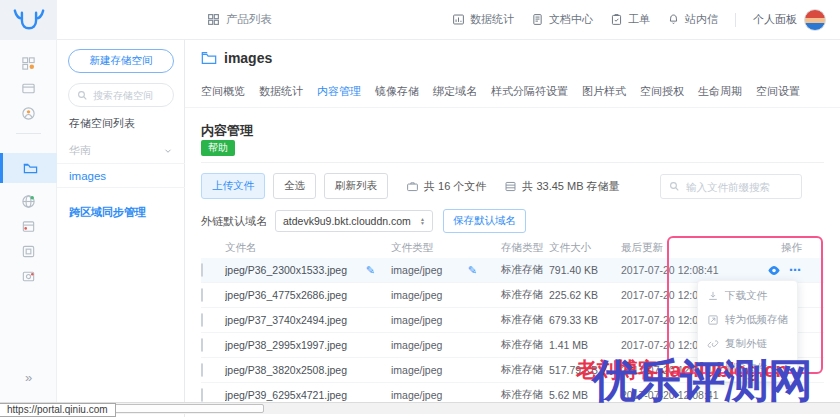 This screenshot has width=840, height=417. What do you see at coordinates (28, 168) in the screenshot?
I see `sidebar-item-object-storage` at bounding box center [28, 168].